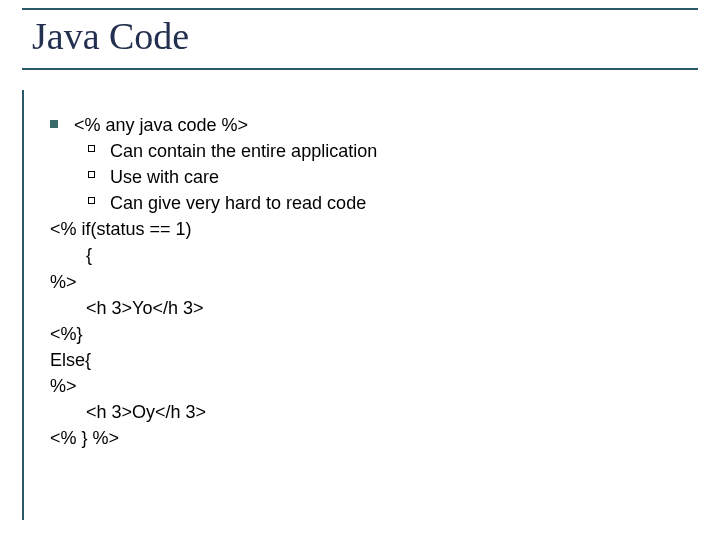 The image size is (720, 540). Describe the element at coordinates (360, 177) in the screenshot. I see `bullet-level2: Use with care` at that location.